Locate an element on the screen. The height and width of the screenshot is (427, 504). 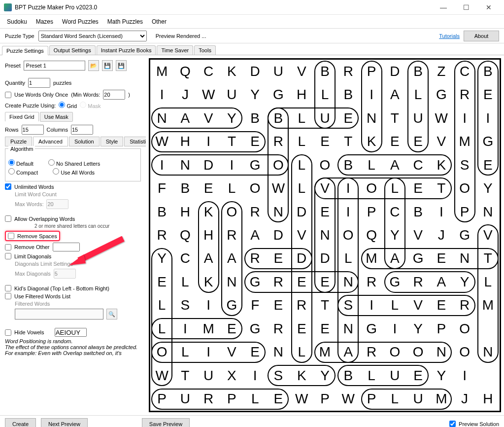
create-button: Create is located at coordinates (21, 423).